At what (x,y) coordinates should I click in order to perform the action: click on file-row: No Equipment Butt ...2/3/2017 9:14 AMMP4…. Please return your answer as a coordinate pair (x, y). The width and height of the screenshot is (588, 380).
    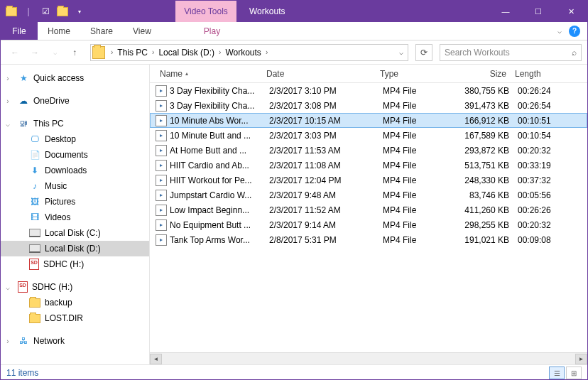
    Looking at the image, I should click on (369, 224).